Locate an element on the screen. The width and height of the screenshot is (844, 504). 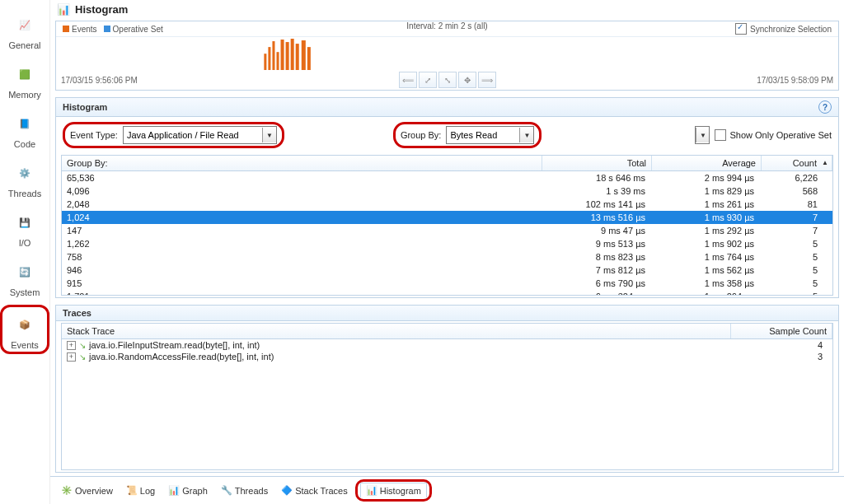
tab-stack-traces: 🔷Stack Traces is located at coordinates (315, 491).